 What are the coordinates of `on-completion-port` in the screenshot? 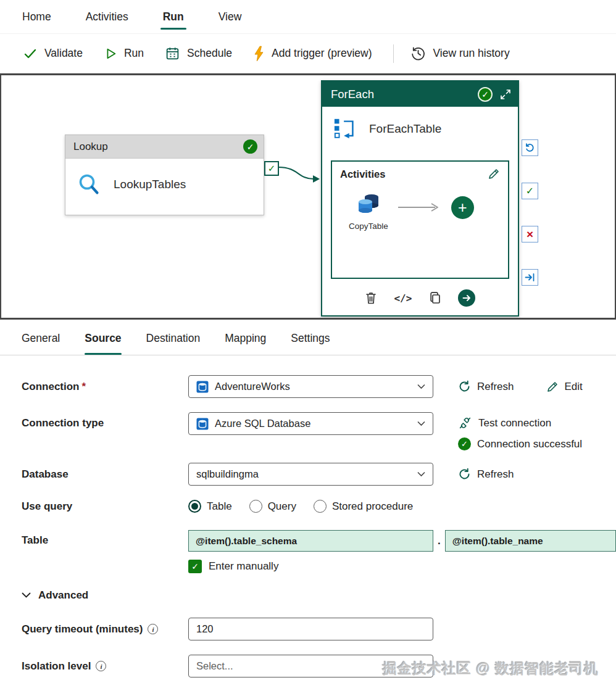 It's located at (530, 148).